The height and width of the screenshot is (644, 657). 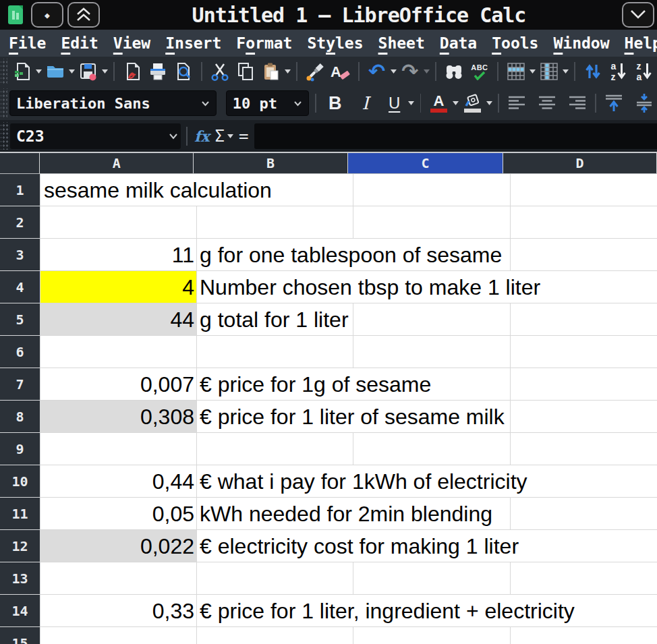 What do you see at coordinates (20, 255) in the screenshot?
I see `row-header-3: 3` at bounding box center [20, 255].